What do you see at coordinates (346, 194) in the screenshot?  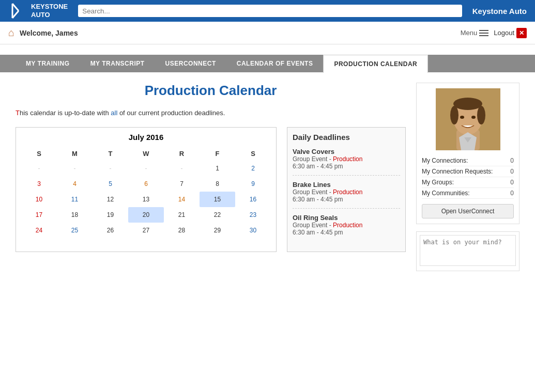 I see `deadlines-list: Valve Covers Group Event - Production 6:…` at bounding box center [346, 194].